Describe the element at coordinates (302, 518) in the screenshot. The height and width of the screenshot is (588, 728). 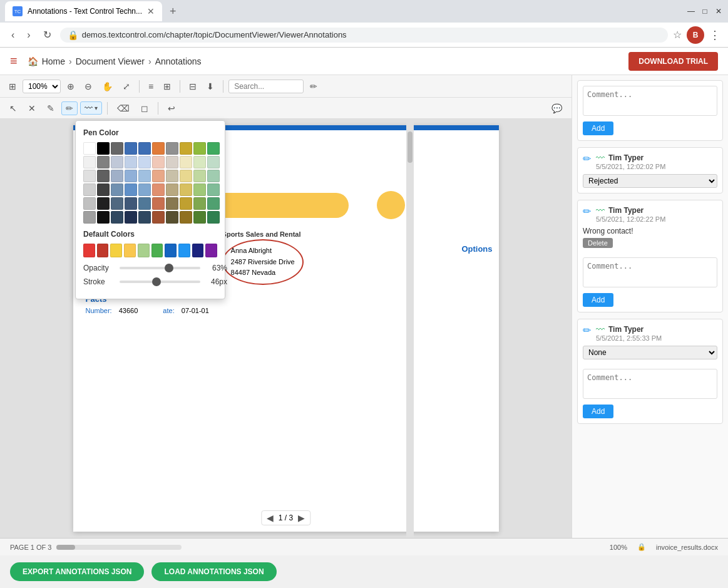
I see `next-page-btn: ▶` at that location.